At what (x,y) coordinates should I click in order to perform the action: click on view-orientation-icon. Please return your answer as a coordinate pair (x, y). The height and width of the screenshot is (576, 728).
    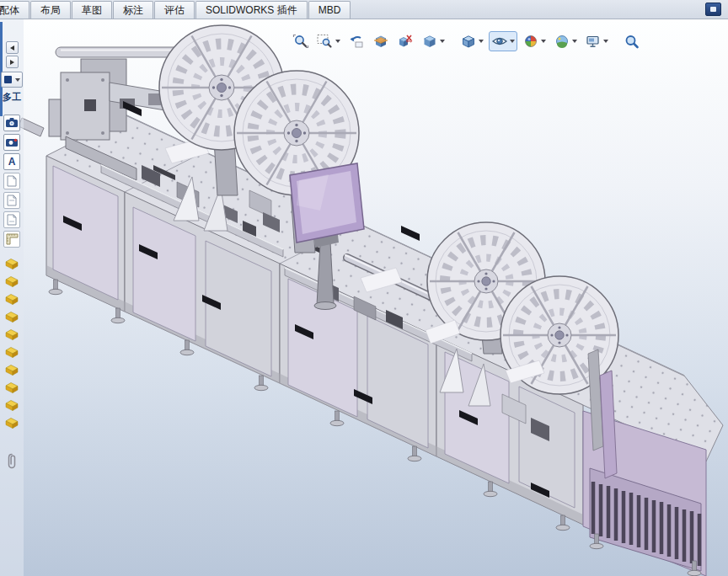
    Looking at the image, I should click on (430, 41).